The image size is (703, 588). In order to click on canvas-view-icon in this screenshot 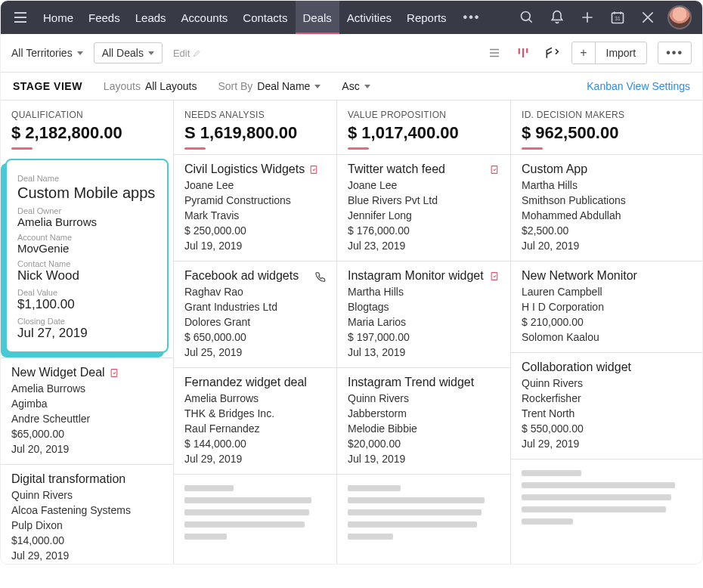, I will do `click(552, 53)`.